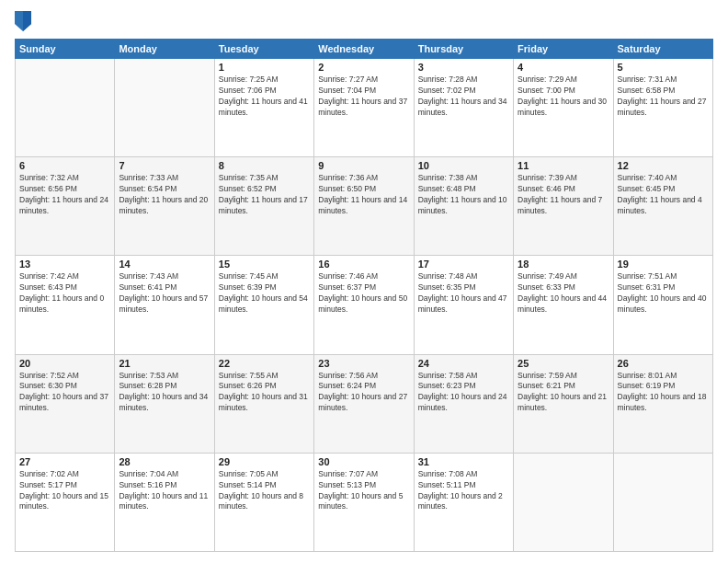 The image size is (728, 563). What do you see at coordinates (463, 403) in the screenshot?
I see `day-cell: 24Sunrise: 7:58 AM Sunset: 6:23 PM Dayli…` at bounding box center [463, 403].